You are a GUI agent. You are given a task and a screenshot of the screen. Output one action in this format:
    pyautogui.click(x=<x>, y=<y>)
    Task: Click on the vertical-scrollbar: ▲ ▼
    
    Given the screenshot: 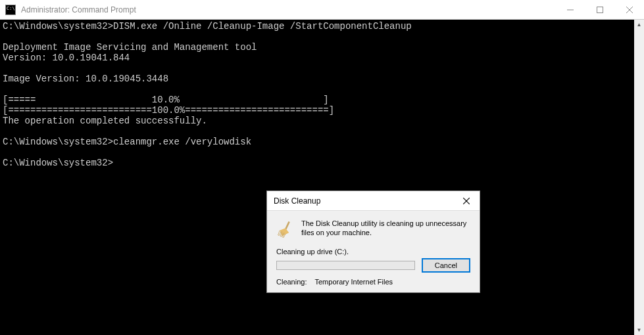 What is the action you would take?
    pyautogui.click(x=639, y=177)
    